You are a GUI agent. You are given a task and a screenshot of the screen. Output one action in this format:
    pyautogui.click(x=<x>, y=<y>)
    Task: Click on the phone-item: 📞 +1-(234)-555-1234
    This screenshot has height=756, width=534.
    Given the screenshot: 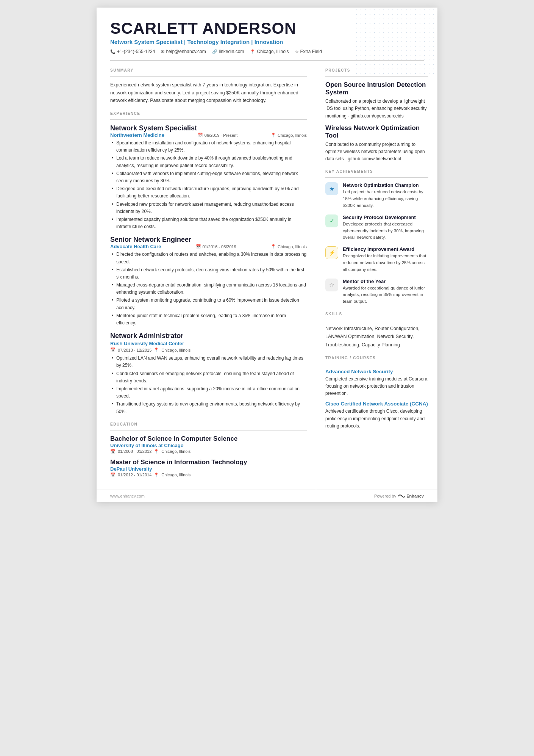 What is the action you would take?
    pyautogui.click(x=133, y=52)
    